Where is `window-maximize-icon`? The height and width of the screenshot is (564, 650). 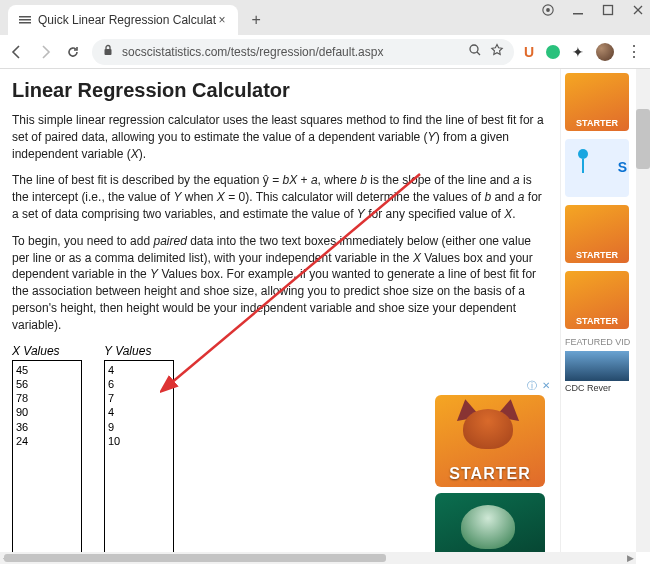
window-maximize-icon is located at coordinates (608, 10).